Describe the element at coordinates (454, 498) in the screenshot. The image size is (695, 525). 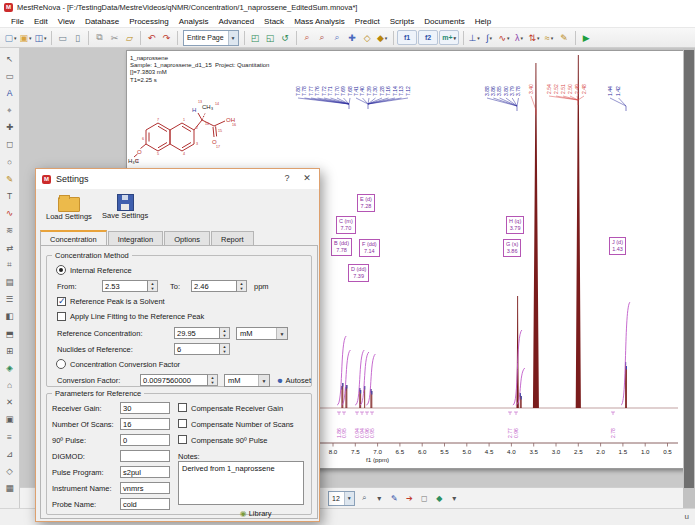
I see `more-tools-icon: ▾` at that location.